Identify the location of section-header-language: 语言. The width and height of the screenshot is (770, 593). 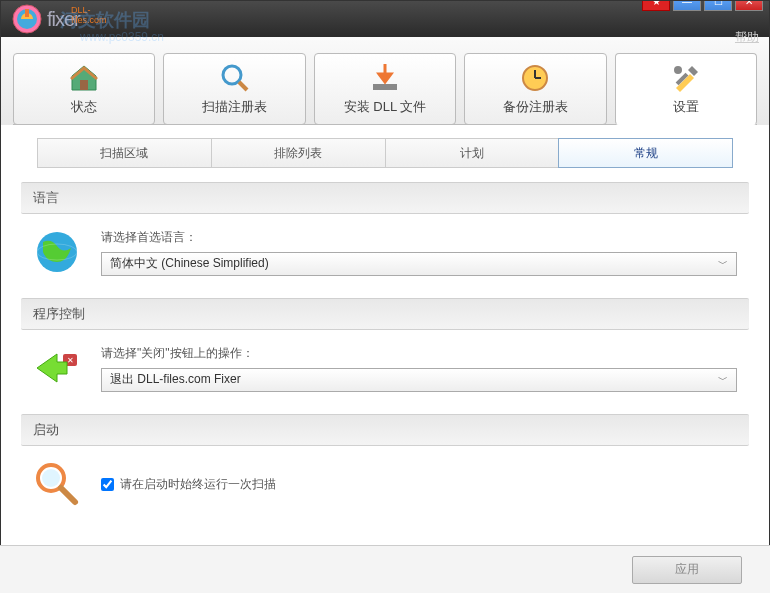
(385, 198).